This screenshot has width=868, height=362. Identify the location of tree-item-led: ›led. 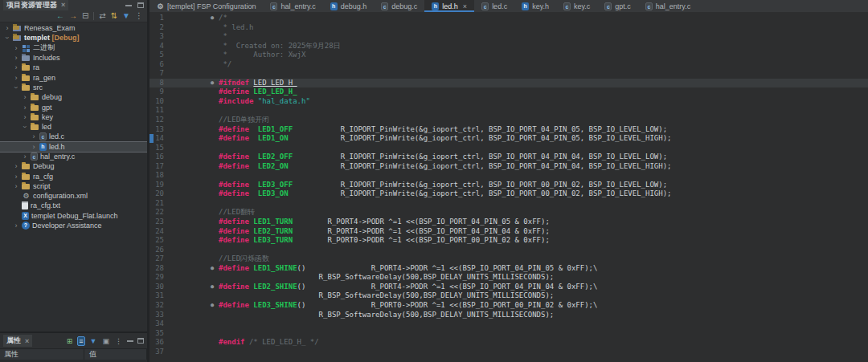
(74, 127).